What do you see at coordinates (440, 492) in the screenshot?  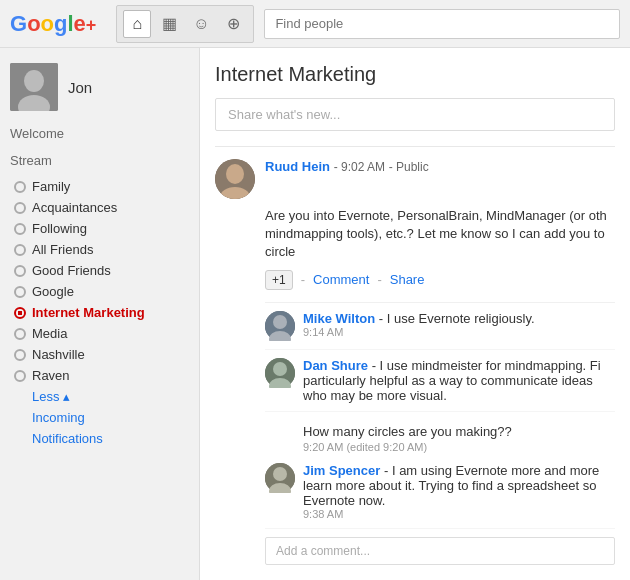 I see `comment-jim: Jim Spencer - I am using Evernote more a…` at bounding box center [440, 492].